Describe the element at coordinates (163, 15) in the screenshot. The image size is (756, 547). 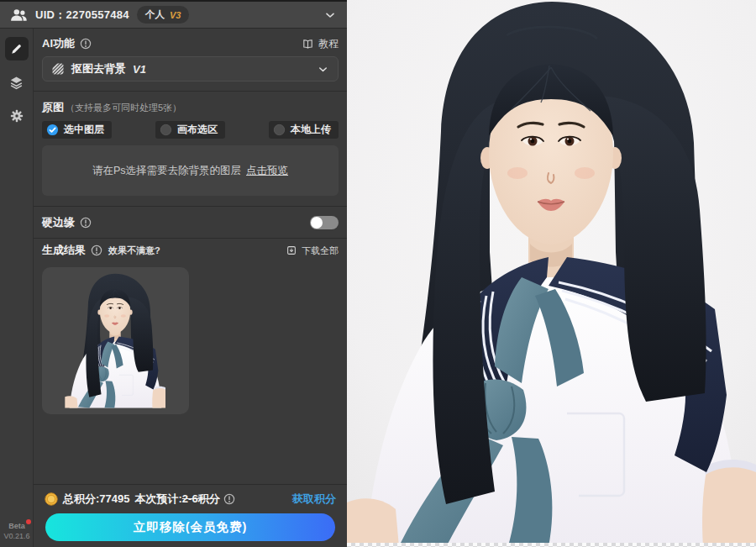
I see `plan-badge: 个人 V3` at that location.